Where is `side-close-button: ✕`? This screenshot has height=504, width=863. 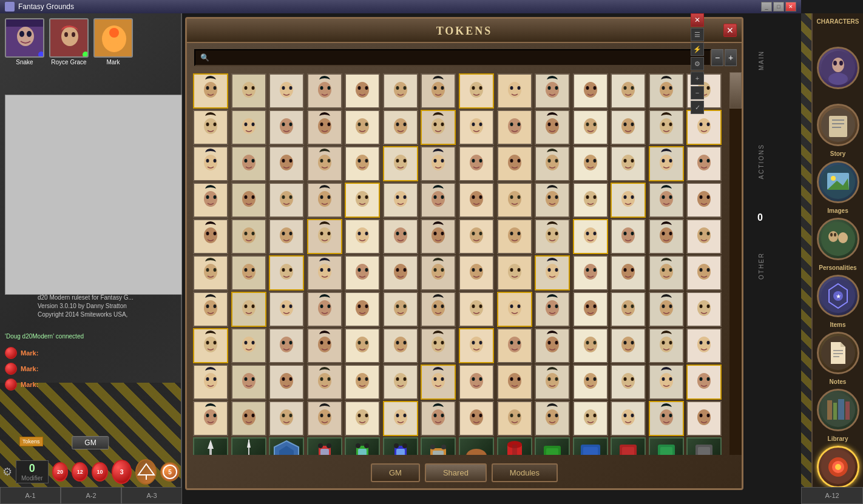
side-close-button: ✕ is located at coordinates (697, 20).